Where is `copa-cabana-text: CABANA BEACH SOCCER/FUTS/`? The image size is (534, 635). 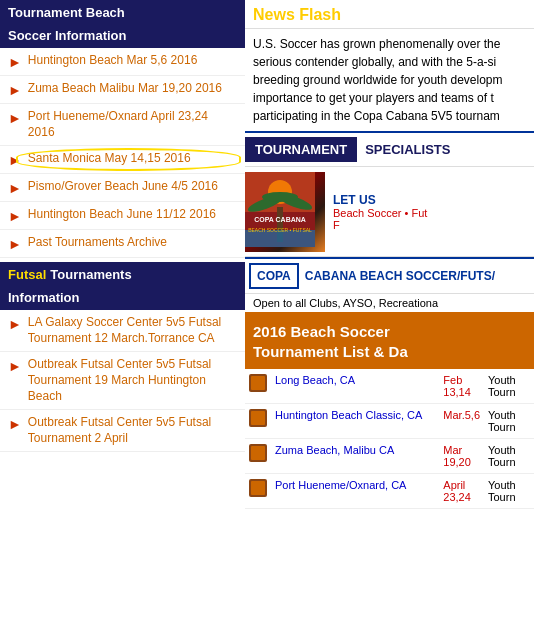
copa-cabana-text: CABANA BEACH SOCCER/FUTS/ is located at coordinates (400, 276).